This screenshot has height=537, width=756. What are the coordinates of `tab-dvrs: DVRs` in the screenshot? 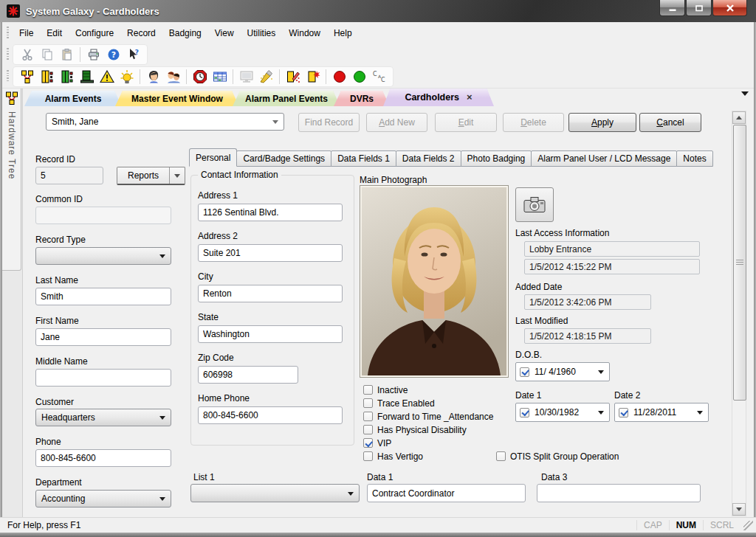 It's located at (362, 99).